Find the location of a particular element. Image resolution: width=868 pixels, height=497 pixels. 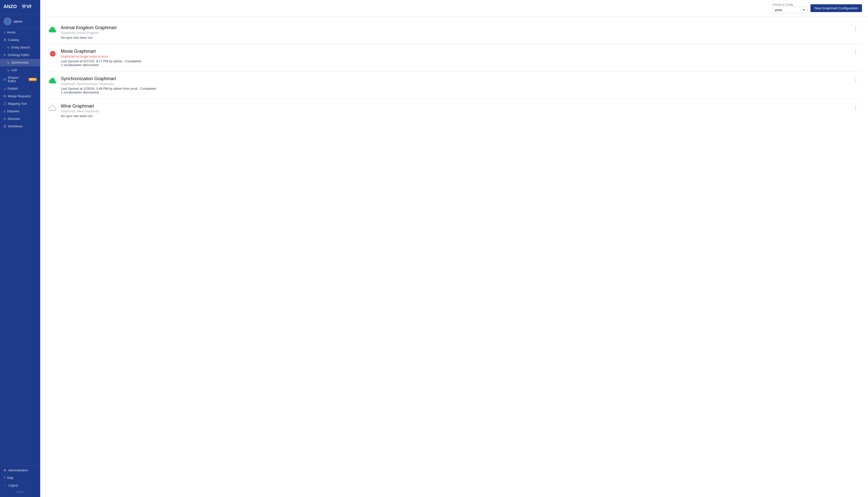

graphmart-item-movie: − Movie Graphmart Graphmart no longer ex… is located at coordinates (454, 58).